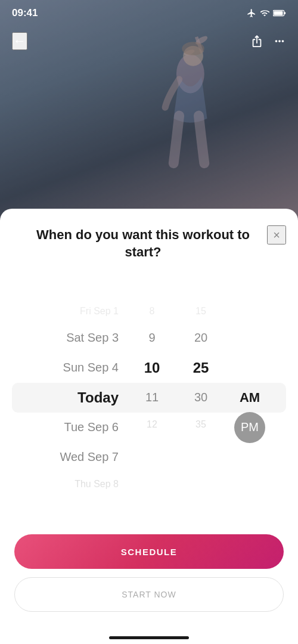 Image resolution: width=298 pixels, height=644 pixels. Describe the element at coordinates (280, 13) in the screenshot. I see `battery-icon` at that location.